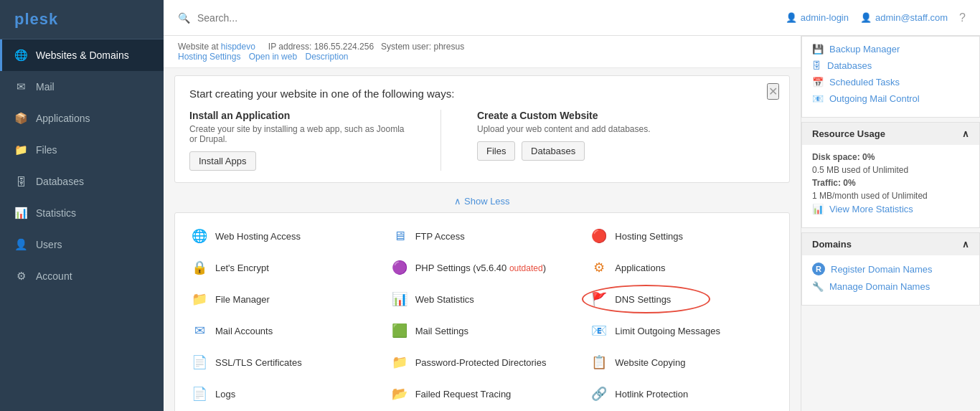  What do you see at coordinates (82, 213) in the screenshot?
I see `sidebar-item-statistics: 📊 Statistics` at bounding box center [82, 213].